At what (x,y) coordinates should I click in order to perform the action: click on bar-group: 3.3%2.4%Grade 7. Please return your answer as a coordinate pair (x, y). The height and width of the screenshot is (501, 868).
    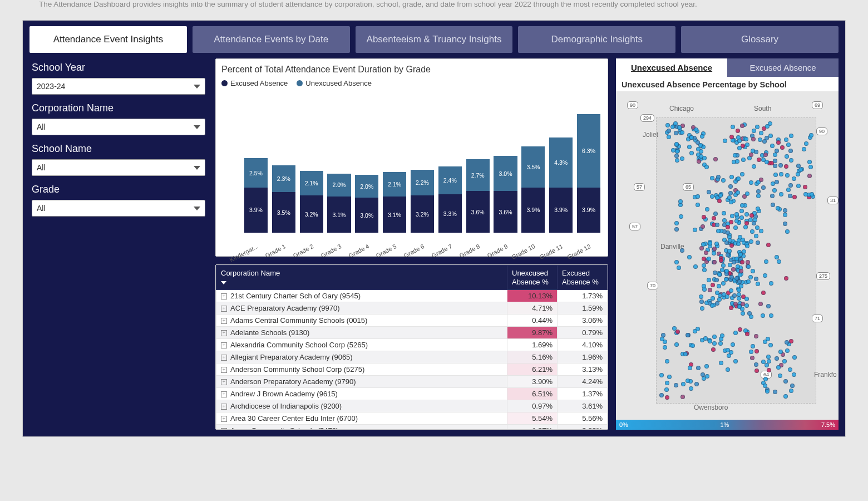
    Looking at the image, I should click on (450, 161).